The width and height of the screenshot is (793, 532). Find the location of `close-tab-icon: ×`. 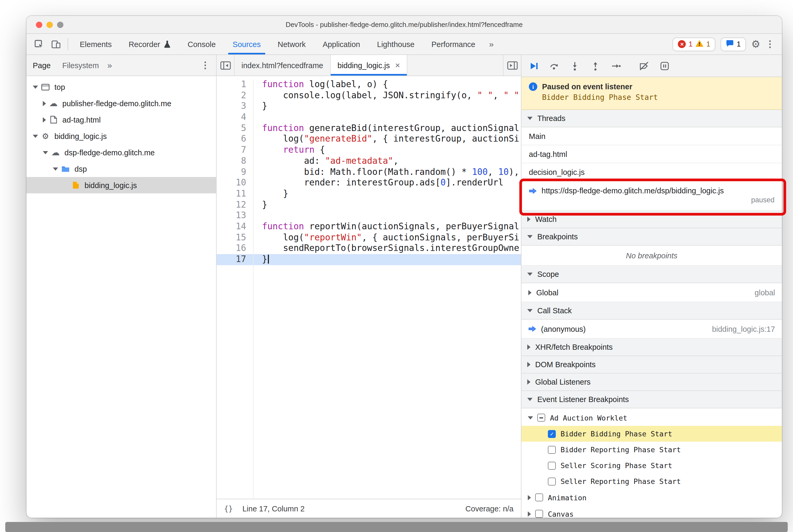

close-tab-icon: × is located at coordinates (398, 65).